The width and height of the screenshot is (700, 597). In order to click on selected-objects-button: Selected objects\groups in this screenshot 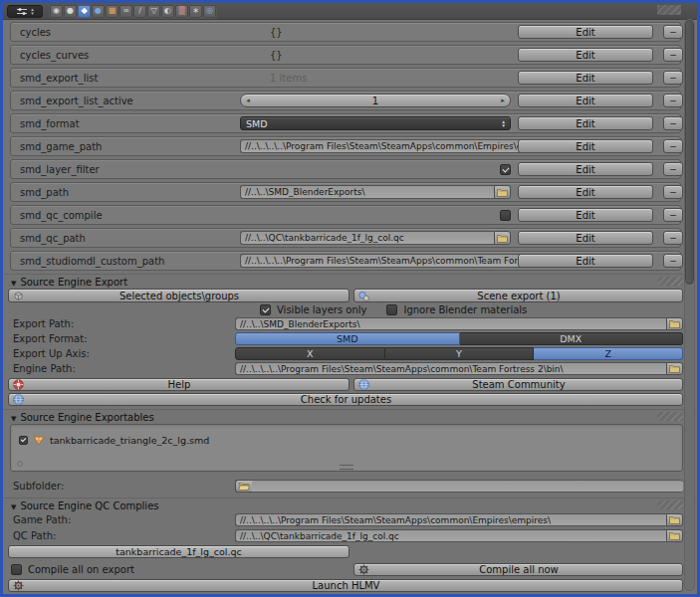, I will do `click(179, 296)`.